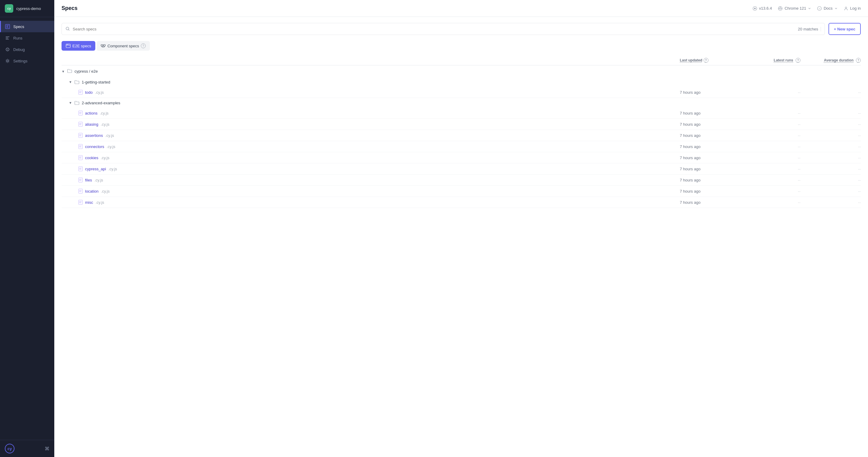  I want to click on spec-name-bold-connectors: connectors, so click(95, 147).